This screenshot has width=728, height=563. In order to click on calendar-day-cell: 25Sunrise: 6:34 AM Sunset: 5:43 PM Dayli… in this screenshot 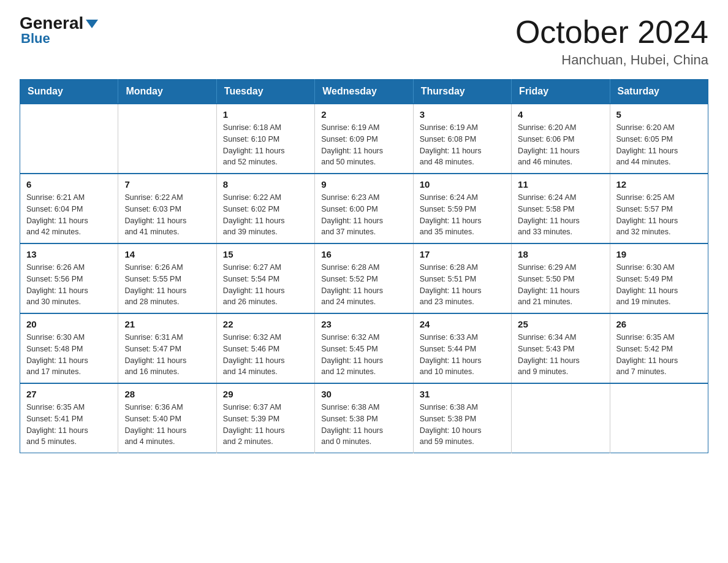, I will do `click(561, 348)`.